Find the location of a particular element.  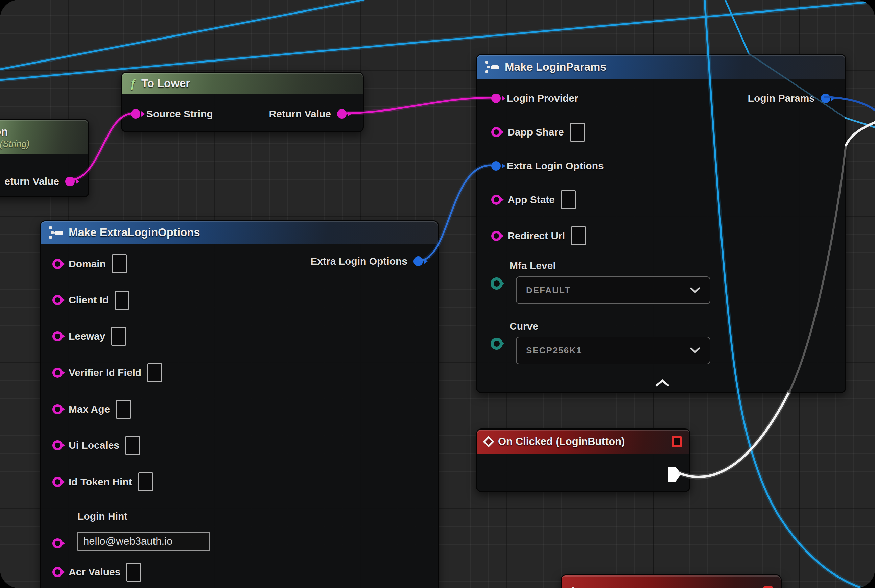

pin-label-return-value: eturn Value is located at coordinates (32, 182).